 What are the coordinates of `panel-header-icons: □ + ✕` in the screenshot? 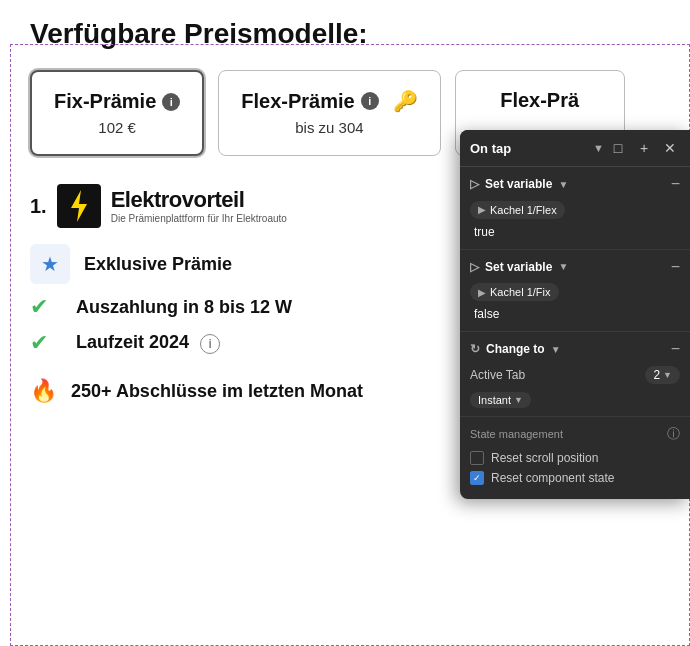 It's located at (644, 148).